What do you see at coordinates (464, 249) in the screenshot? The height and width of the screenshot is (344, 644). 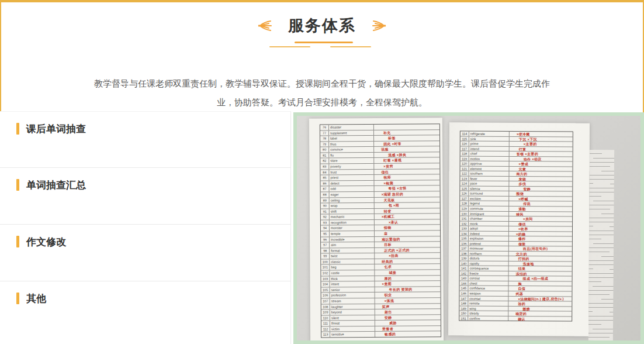 I see `row-number: 137` at bounding box center [464, 249].